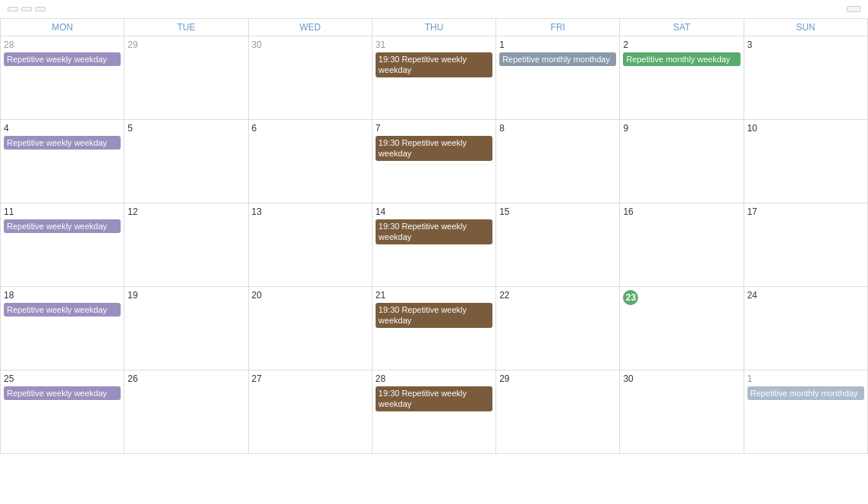  I want to click on calendar-header, so click(434, 9).